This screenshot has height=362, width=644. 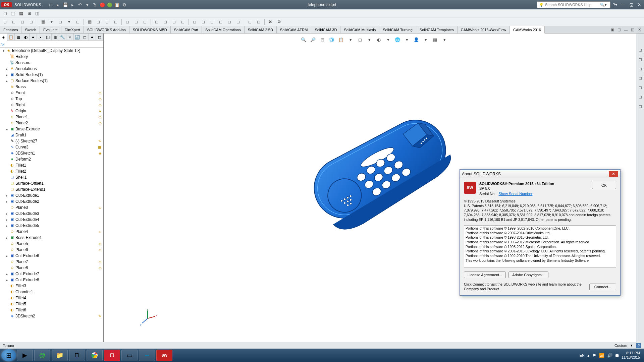 What do you see at coordinates (11, 29) in the screenshot?
I see `command-tab: Features` at bounding box center [11, 29].